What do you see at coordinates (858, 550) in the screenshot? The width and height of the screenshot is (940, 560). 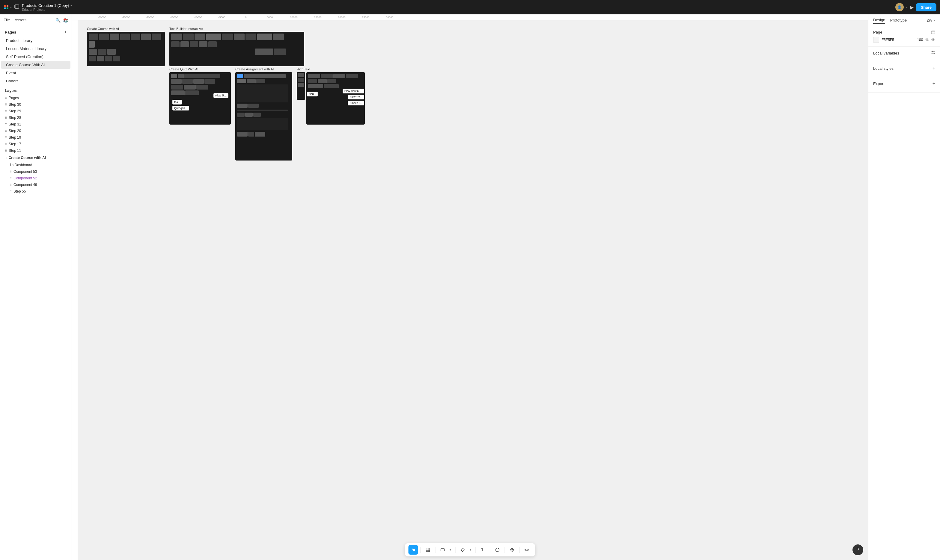 I see `help-button: ?` at bounding box center [858, 550].